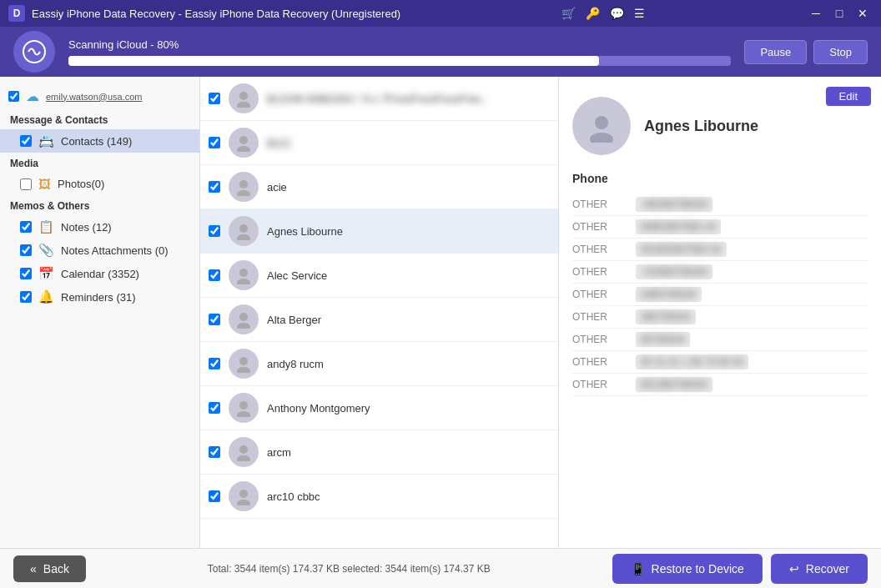  I want to click on phone-table: OTHER+85280708344OTHER00852807083 44OTHE…, so click(720, 295).